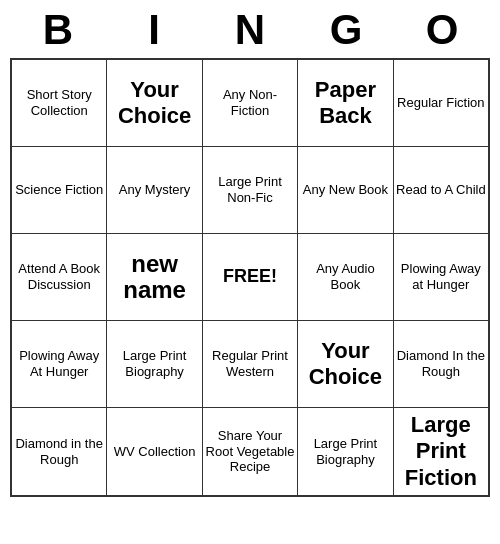 The image size is (500, 544). I want to click on bingo-cell: Science Fiction, so click(60, 190).